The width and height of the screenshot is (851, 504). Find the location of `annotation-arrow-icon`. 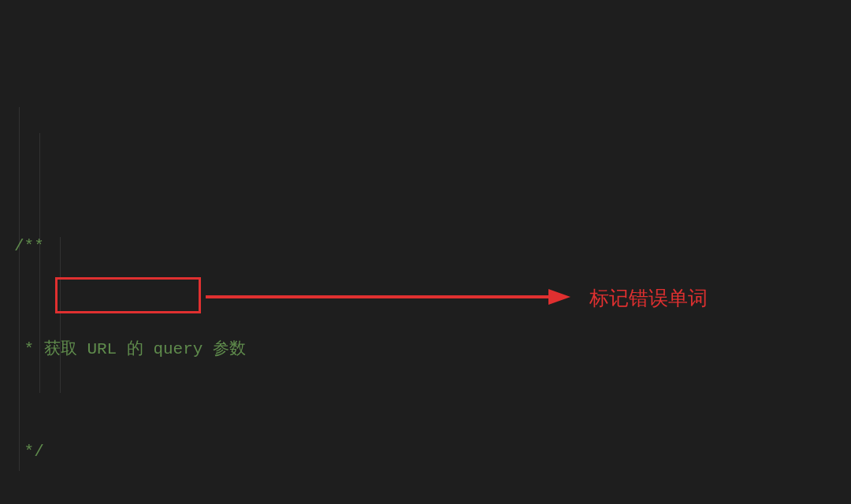

annotation-arrow-icon is located at coordinates (387, 297).